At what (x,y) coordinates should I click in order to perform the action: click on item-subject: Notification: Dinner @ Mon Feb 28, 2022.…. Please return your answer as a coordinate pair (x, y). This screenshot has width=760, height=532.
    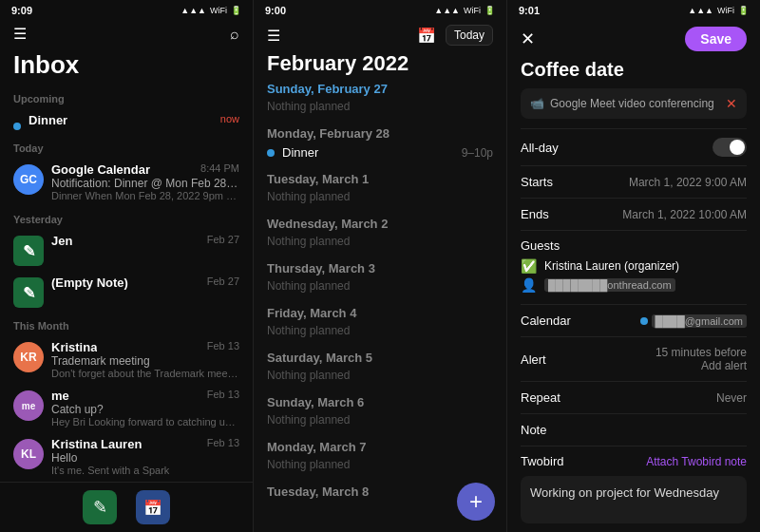
    Looking at the image, I should click on (145, 183).